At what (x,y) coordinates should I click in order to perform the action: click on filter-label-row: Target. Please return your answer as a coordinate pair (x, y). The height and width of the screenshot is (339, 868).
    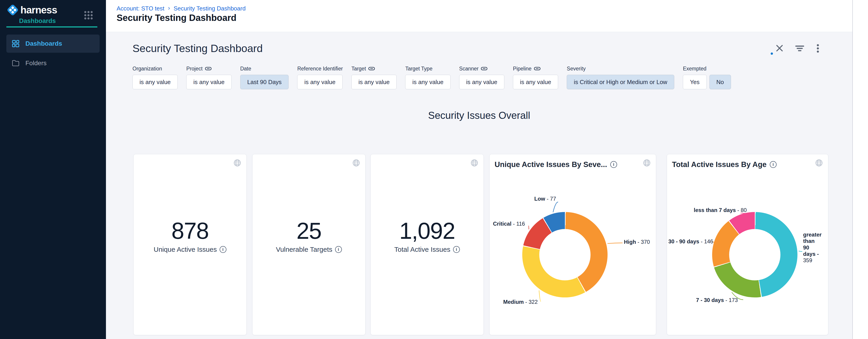
    Looking at the image, I should click on (374, 69).